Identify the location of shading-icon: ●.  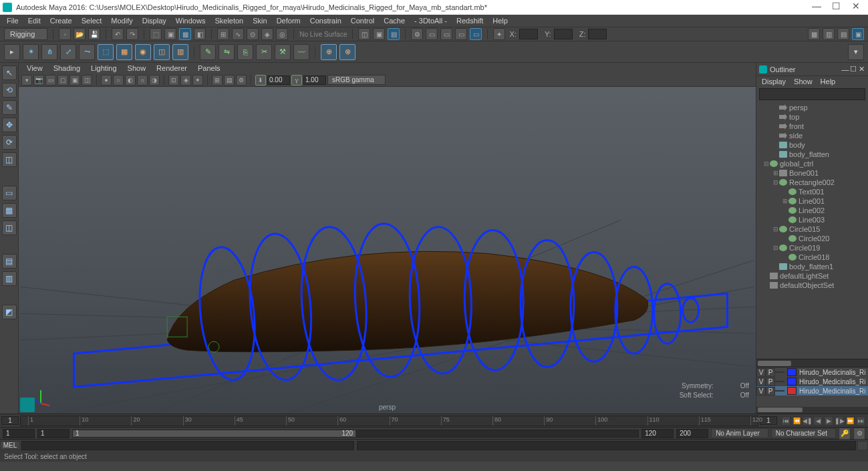
(106, 80).